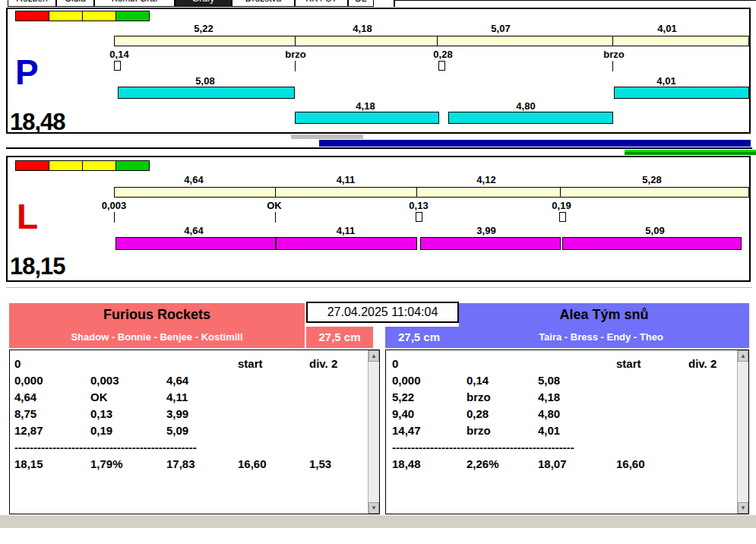  I want to click on table-cell: 4,18, so click(549, 397).